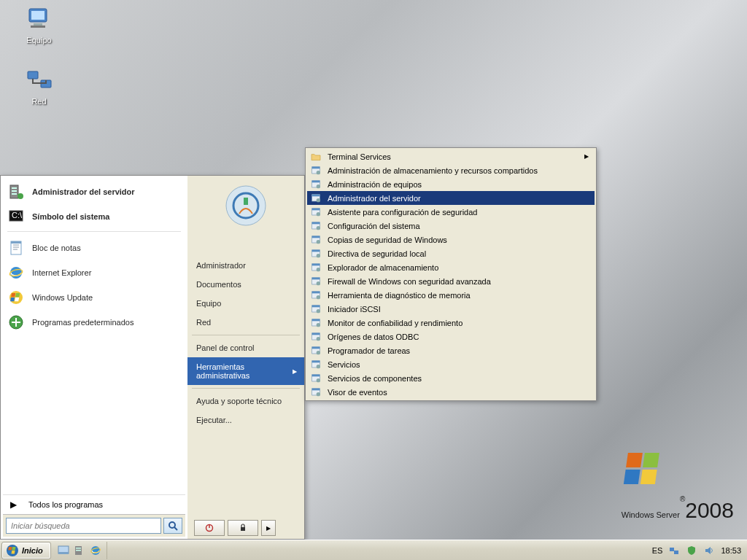 The image size is (747, 560). Describe the element at coordinates (387, 240) in the screenshot. I see `submenu-item-label: Copias de seguridad de Windows` at that location.